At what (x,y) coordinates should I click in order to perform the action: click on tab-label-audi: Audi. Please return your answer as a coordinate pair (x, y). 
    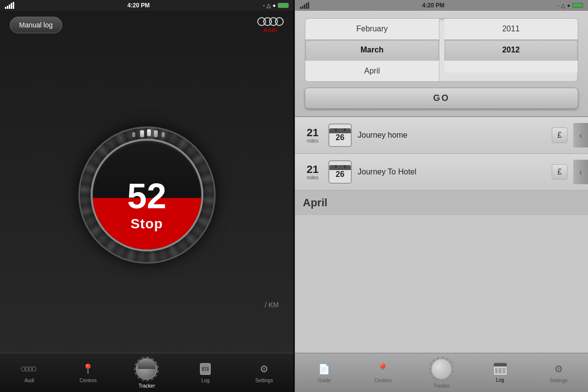
    Looking at the image, I should click on (29, 380).